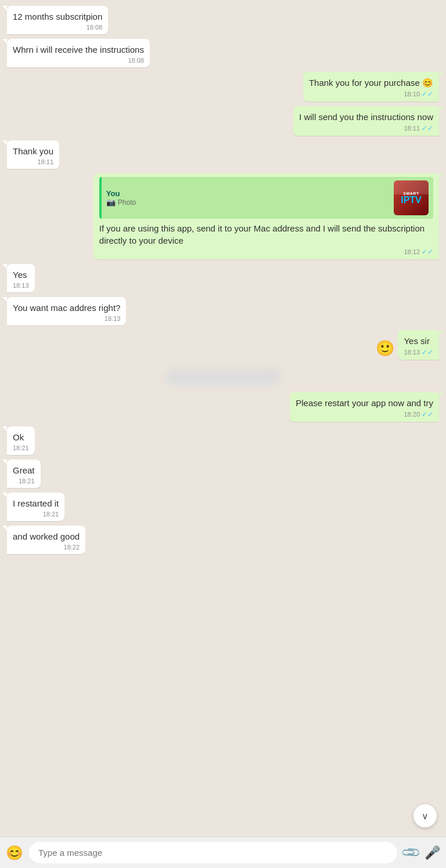 This screenshot has height=868, width=446. Describe the element at coordinates (411, 853) in the screenshot. I see `attach-button: 📎` at that location.